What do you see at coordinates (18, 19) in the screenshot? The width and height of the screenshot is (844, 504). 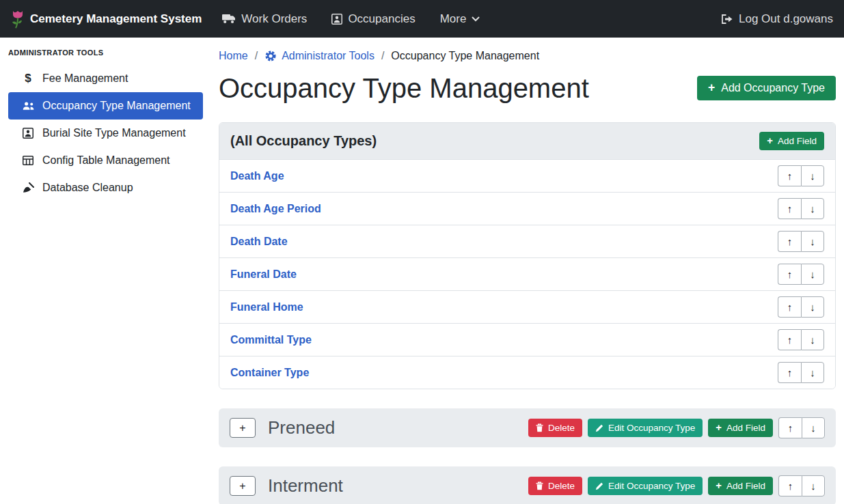 I see `flower-logo-icon` at bounding box center [18, 19].